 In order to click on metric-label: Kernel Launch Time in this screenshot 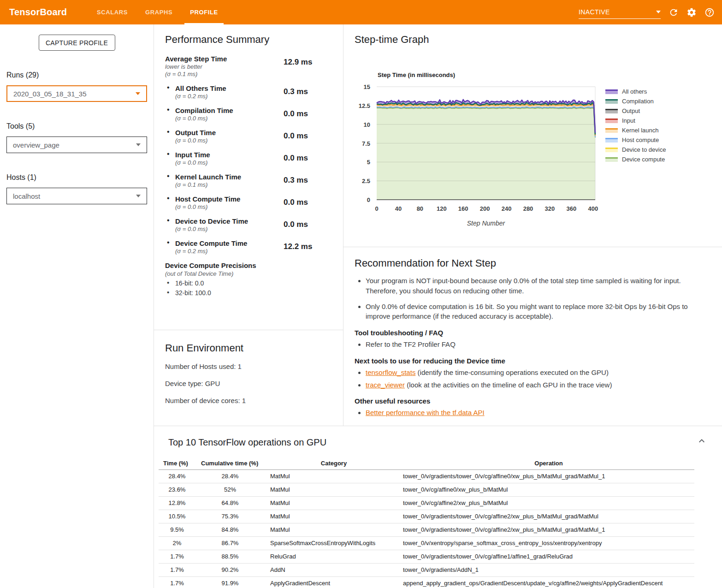, I will do `click(230, 177)`.